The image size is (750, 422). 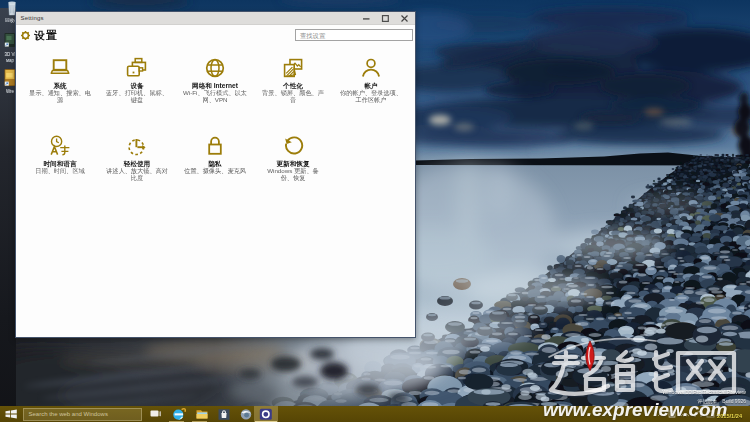 I want to click on svg-text: 3D Vi, so click(x=10, y=54).